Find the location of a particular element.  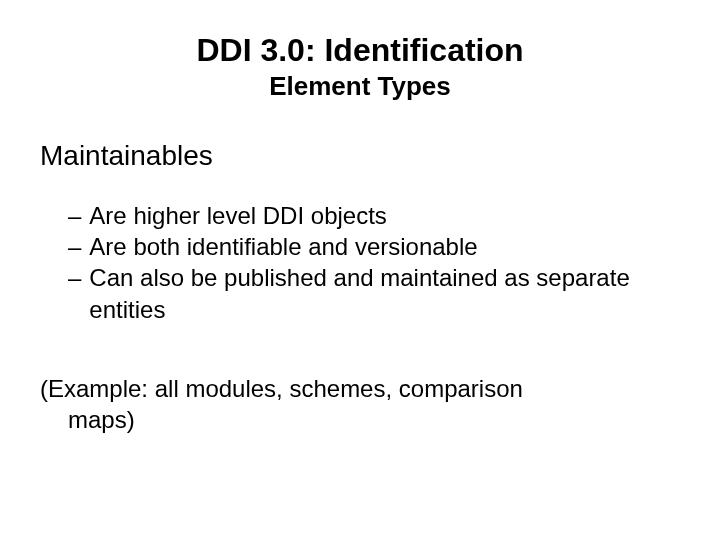

example-line-1: (Example: all modules, schemes, comparis… is located at coordinates (360, 388).